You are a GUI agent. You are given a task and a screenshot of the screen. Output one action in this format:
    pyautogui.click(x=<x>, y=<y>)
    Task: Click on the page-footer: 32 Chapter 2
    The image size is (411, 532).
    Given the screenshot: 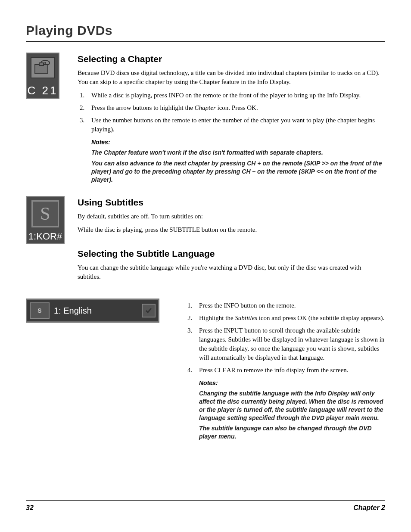 What is the action you would take?
    pyautogui.click(x=206, y=507)
    